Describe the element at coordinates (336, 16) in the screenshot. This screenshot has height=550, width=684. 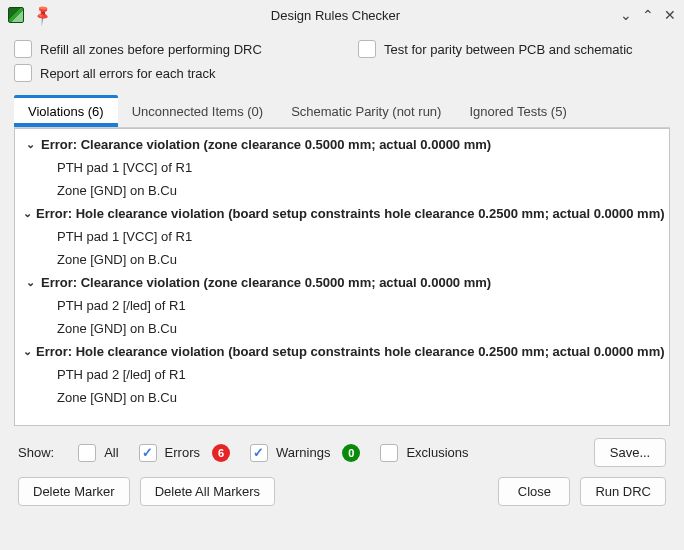
I see `window-title: Design Rules Checker` at that location.